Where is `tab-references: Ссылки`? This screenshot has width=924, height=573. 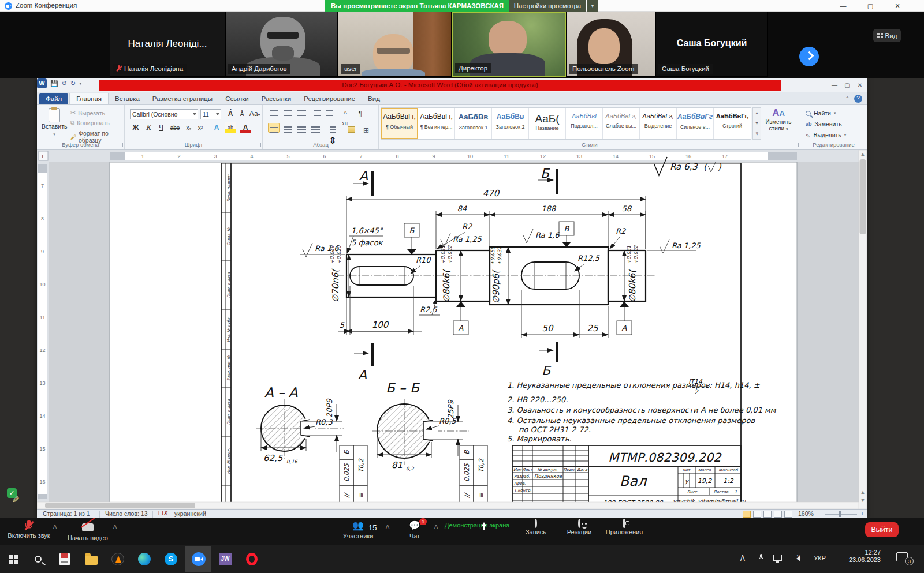
tab-references: Ссылки is located at coordinates (237, 99).